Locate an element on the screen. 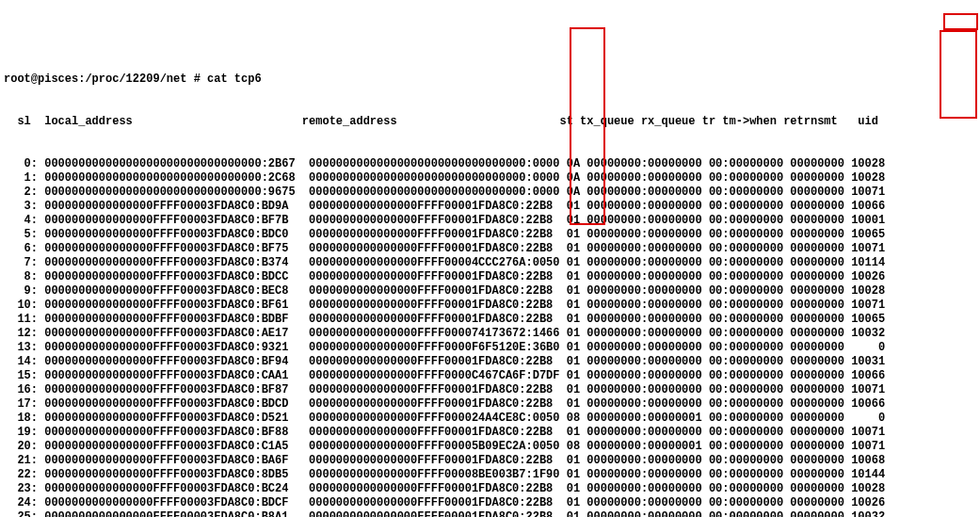 The image size is (980, 517). table-row: 1: 00000000000000000000000000000000:2C68… is located at coordinates (490, 179).